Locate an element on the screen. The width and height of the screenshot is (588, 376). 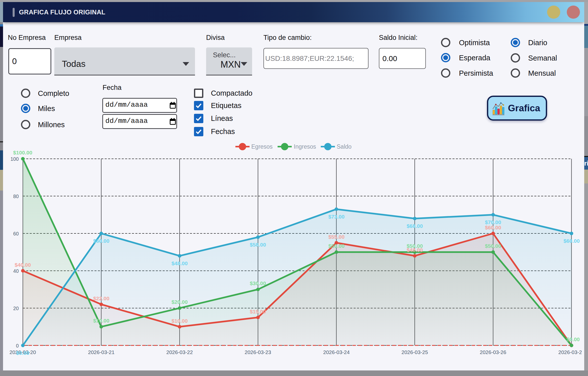
svg-text: $55.00 is located at coordinates (336, 237).